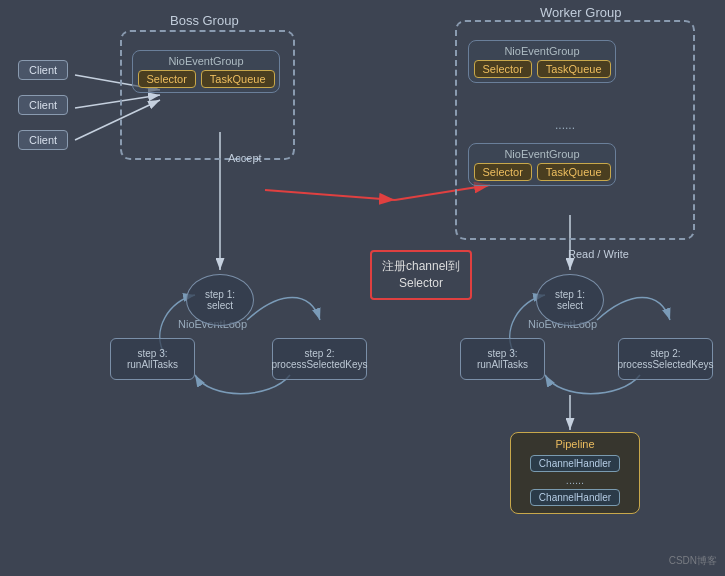 The image size is (725, 576). Describe the element at coordinates (542, 51) in the screenshot. I see `worker-neo1-label: NioEventGroup` at that location.